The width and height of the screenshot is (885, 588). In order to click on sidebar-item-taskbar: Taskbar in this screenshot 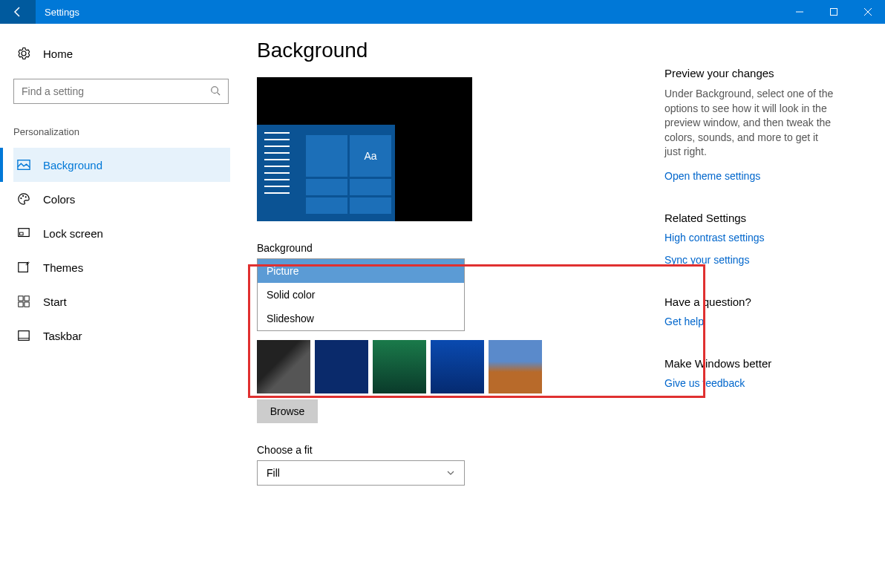, I will do `click(122, 336)`.